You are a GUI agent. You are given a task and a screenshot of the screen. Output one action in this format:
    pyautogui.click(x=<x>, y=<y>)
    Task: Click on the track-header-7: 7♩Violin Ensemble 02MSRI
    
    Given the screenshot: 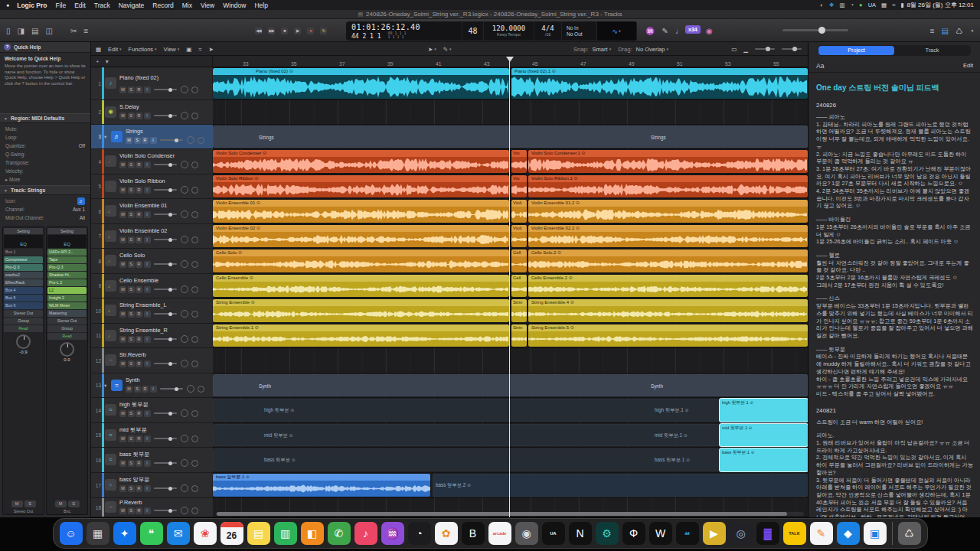 What is the action you would take?
    pyautogui.click(x=152, y=236)
    